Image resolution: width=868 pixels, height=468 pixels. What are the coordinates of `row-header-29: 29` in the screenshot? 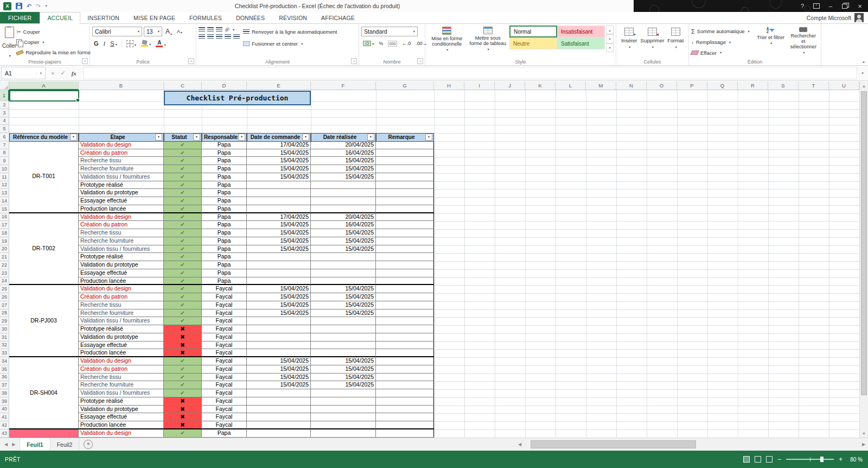 It's located at (4, 321).